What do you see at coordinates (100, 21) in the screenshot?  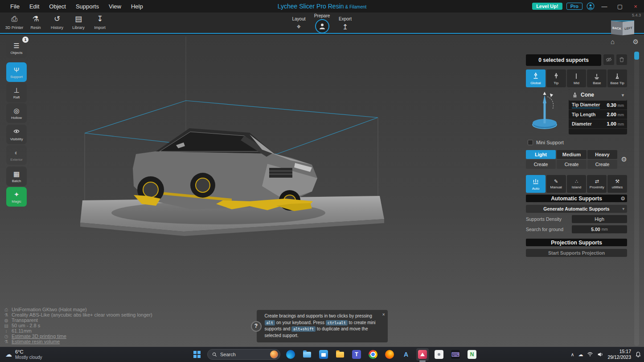 I see `tool-import: ↧ Import` at bounding box center [100, 21].